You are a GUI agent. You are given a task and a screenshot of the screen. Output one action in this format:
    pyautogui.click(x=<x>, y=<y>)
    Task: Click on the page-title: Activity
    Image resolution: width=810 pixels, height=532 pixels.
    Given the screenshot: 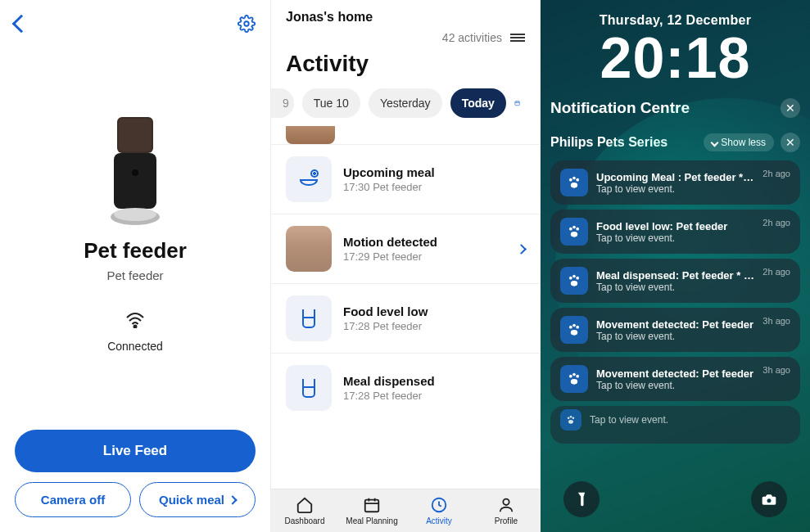 What is the action you would take?
    pyautogui.click(x=405, y=70)
    